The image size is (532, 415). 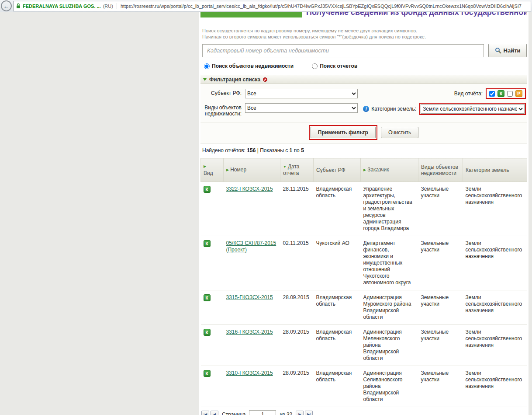 I want to click on k-badge-icon: К, so click(x=501, y=94).